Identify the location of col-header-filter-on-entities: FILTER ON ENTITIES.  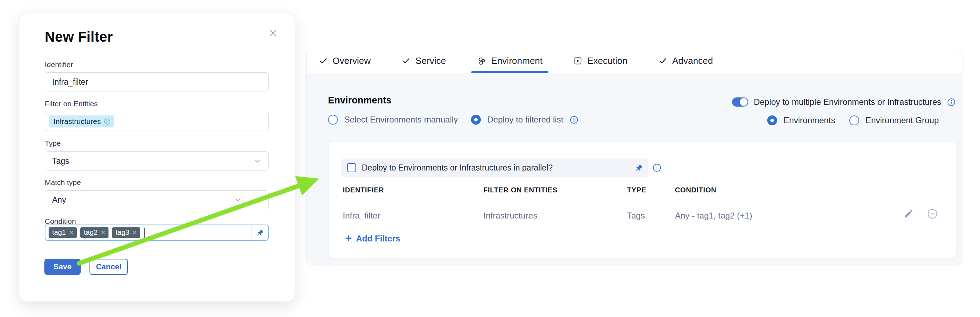
(520, 190).